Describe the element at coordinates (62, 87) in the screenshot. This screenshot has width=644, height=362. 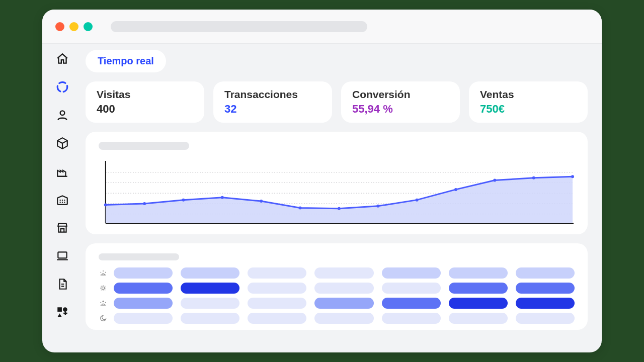
I see `stats-icon` at that location.